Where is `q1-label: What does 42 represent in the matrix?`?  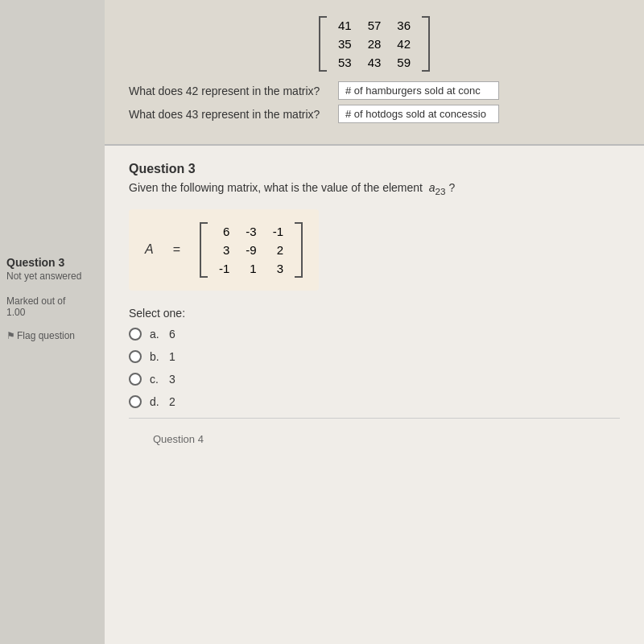 q1-label: What does 42 represent in the matrix? is located at coordinates (233, 91).